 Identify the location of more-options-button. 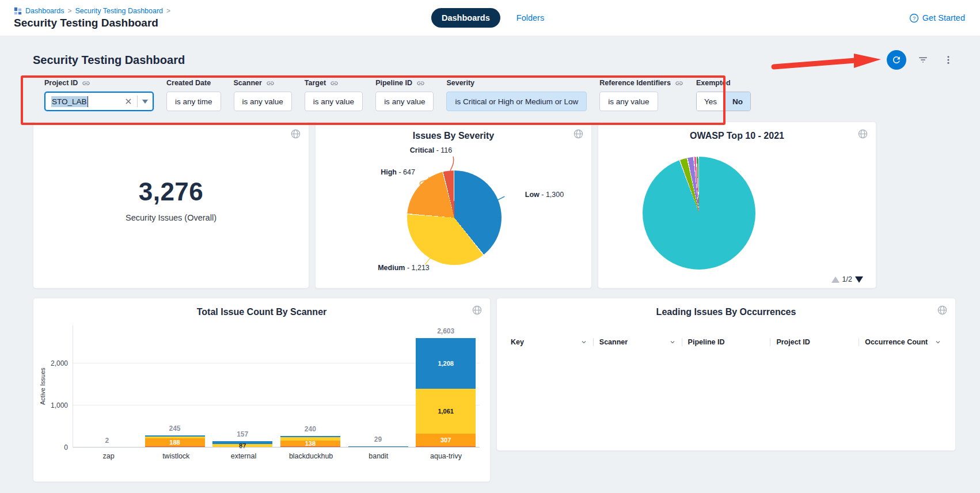
(948, 60).